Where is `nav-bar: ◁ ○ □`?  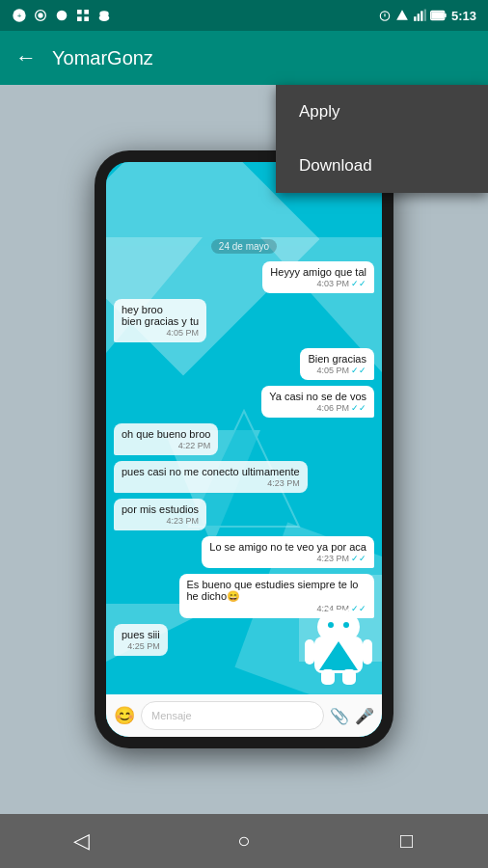
nav-bar: ◁ ○ □ is located at coordinates (244, 841).